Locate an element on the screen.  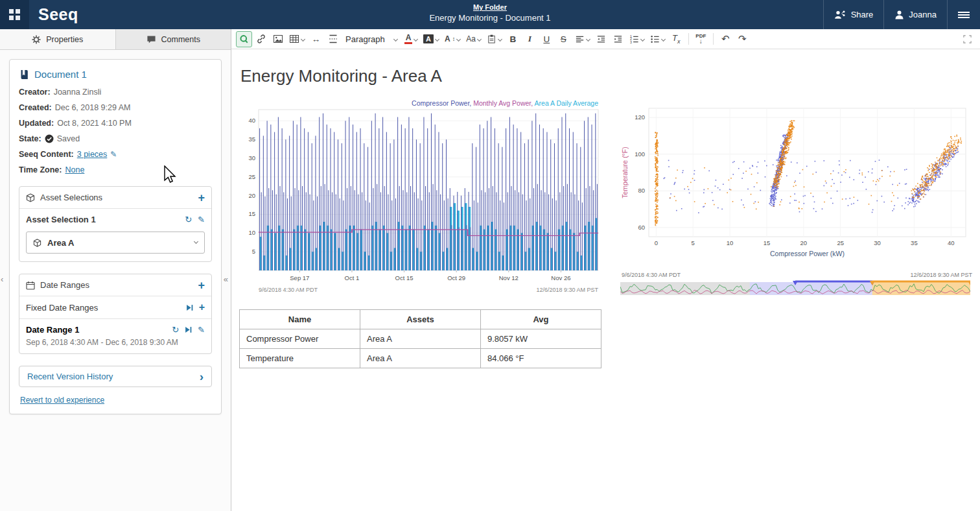
insert-seeq-content-button is located at coordinates (244, 39).